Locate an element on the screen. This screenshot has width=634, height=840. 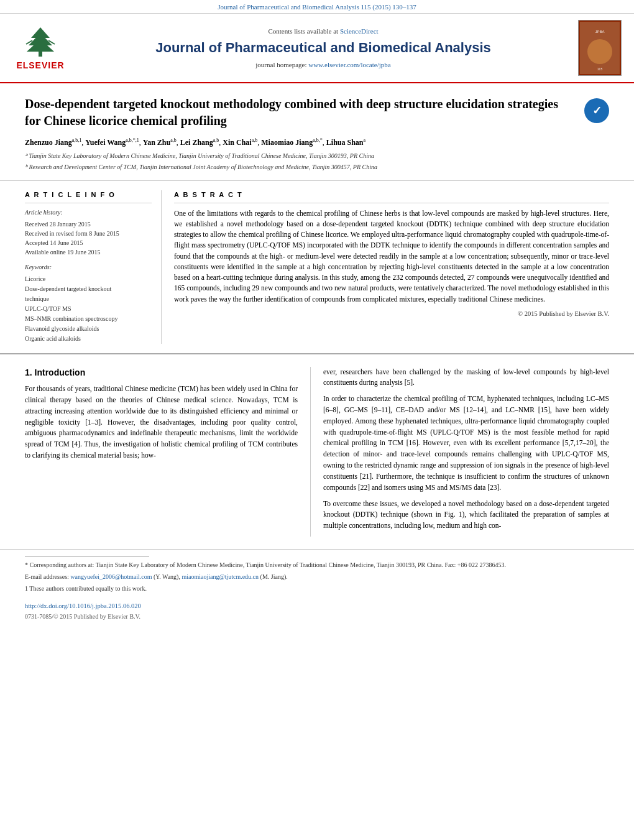
keyword-5: Flavanoid glycoside alkaloids is located at coordinates (88, 329).